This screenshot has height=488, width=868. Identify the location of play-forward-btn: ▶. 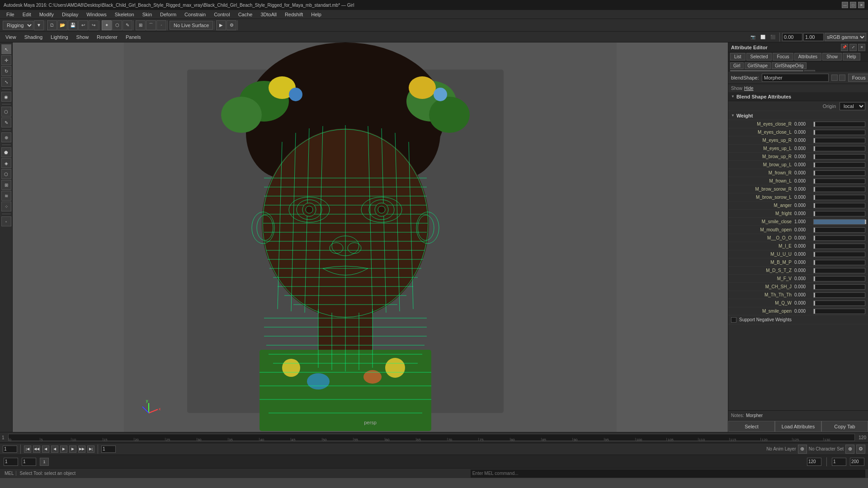
(64, 449).